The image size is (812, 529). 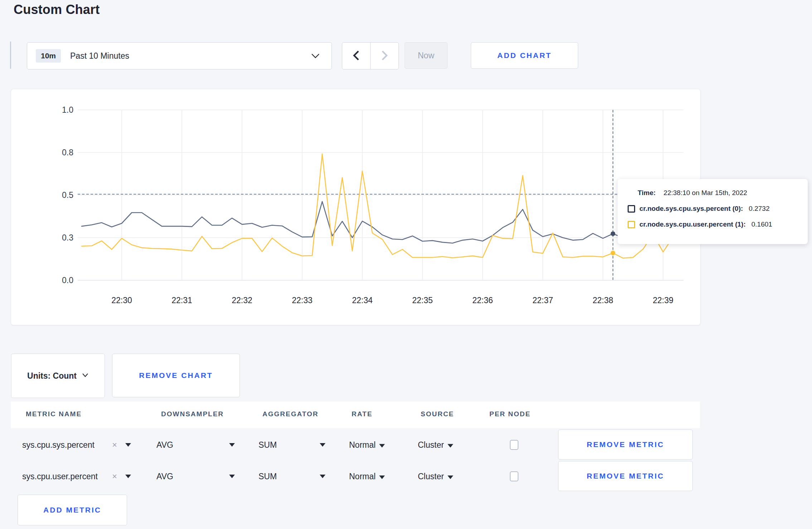 I want to click on x-axis-tick-label: 22:39, so click(x=663, y=300).